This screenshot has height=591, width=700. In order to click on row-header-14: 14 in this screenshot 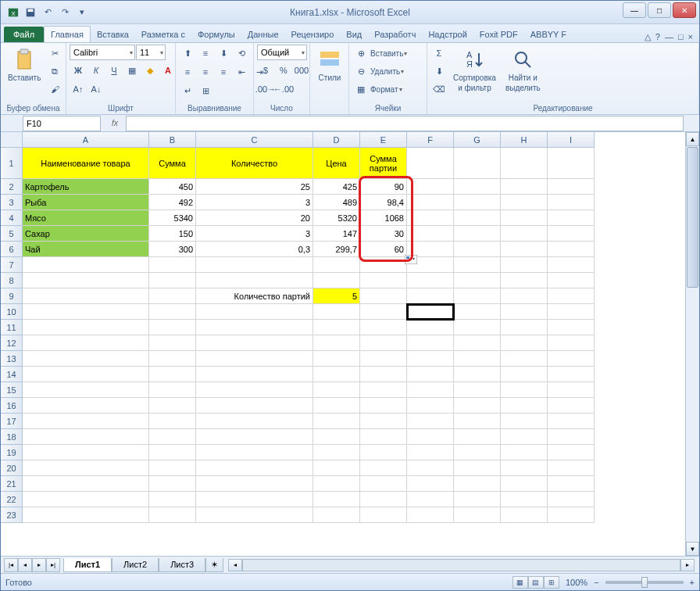, I will do `click(12, 374)`.